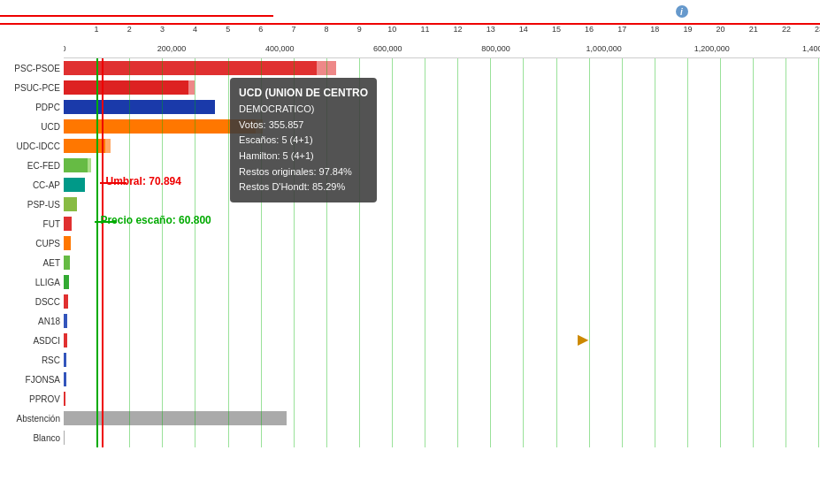 The width and height of the screenshot is (820, 504). I want to click on bar-ec-fed, so click(76, 165).